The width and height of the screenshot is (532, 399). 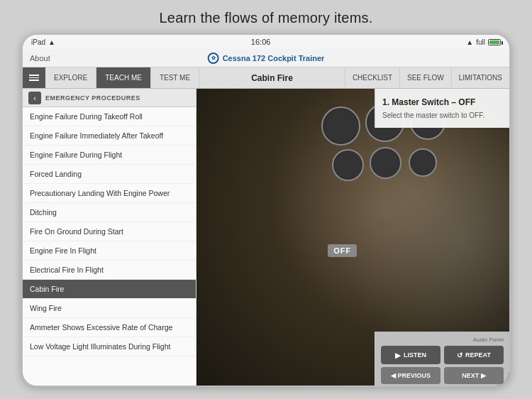 What do you see at coordinates (267, 18) in the screenshot?
I see `app-title: Learn the flows of memory items.` at bounding box center [267, 18].